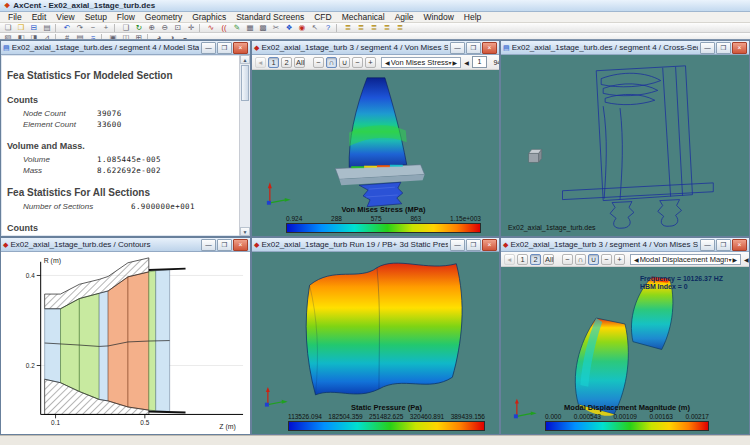  Describe the element at coordinates (421, 62) in the screenshot. I see `field-selector: ◀ Von Mises Stress ▾ ▶` at that location.